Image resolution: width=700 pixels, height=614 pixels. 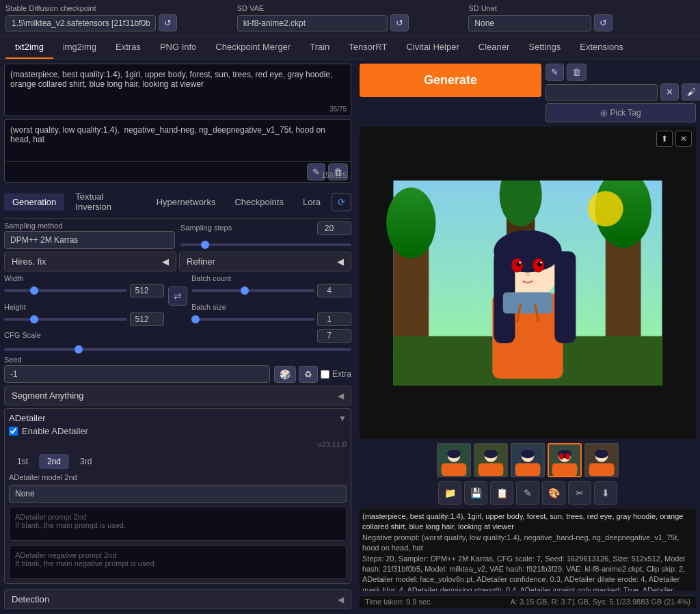 What do you see at coordinates (602, 92) in the screenshot?
I see `rc-search-input` at bounding box center [602, 92].